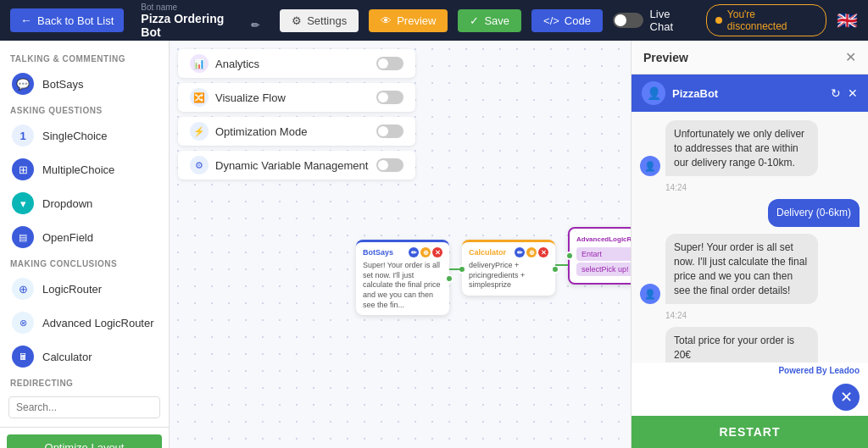  I want to click on save-button: ✓ Save, so click(490, 20).